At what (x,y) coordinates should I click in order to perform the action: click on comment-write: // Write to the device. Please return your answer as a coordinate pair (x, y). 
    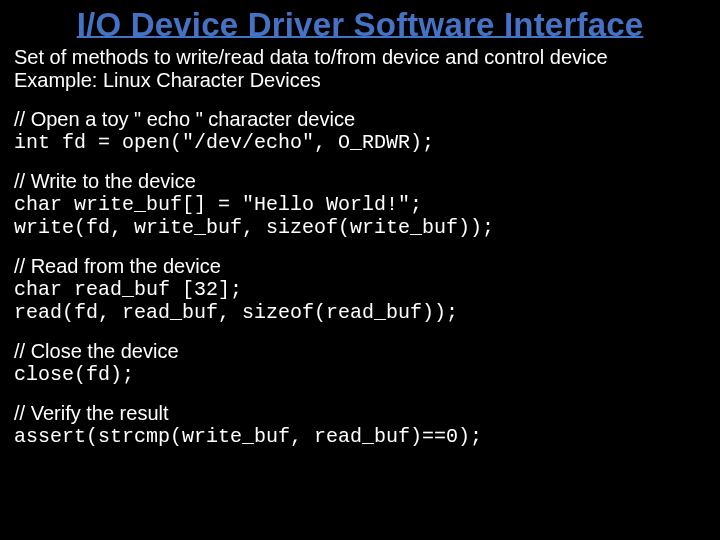
    Looking at the image, I should click on (360, 182).